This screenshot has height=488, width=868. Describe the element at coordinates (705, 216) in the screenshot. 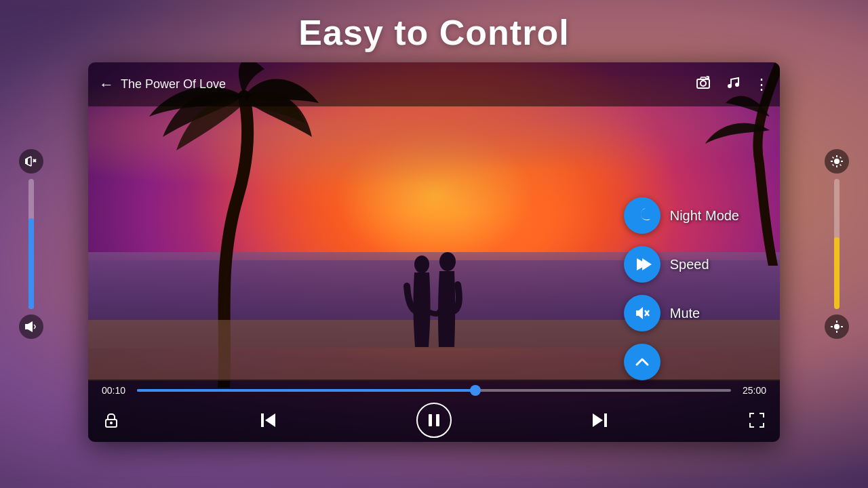

I see `night-mode-label: Night Mode` at that location.